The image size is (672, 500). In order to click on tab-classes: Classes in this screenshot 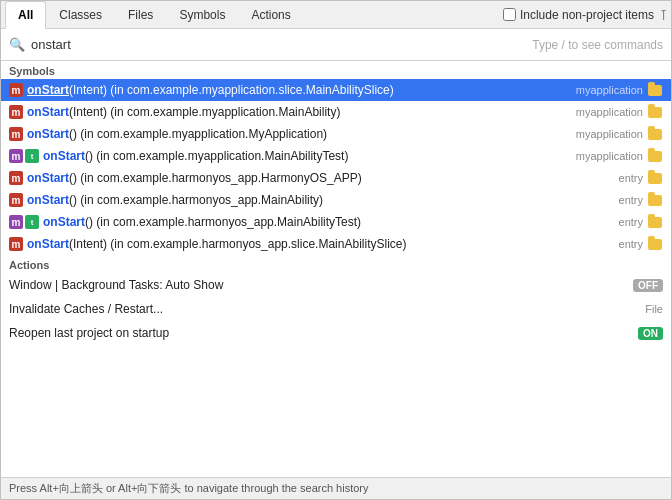, I will do `click(80, 15)`.